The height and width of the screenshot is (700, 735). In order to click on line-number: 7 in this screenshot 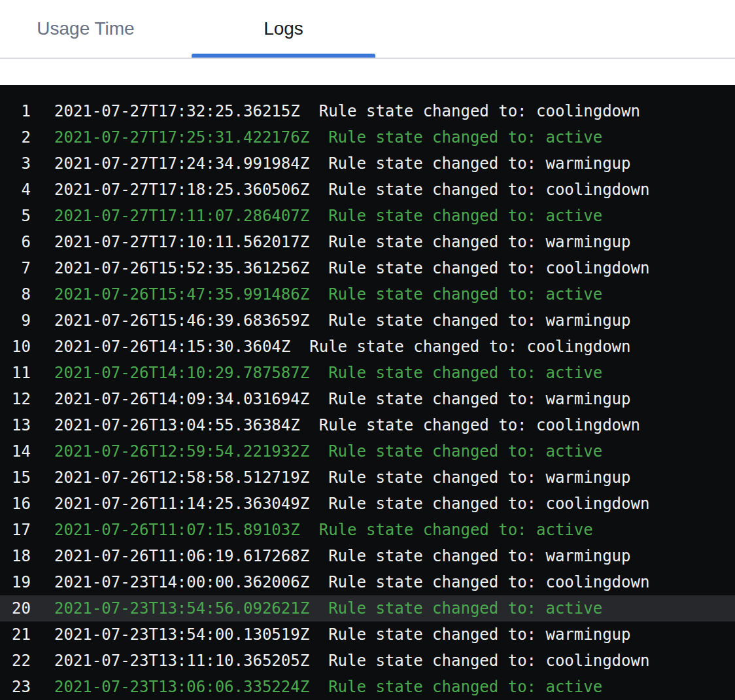, I will do `click(16, 268)`.